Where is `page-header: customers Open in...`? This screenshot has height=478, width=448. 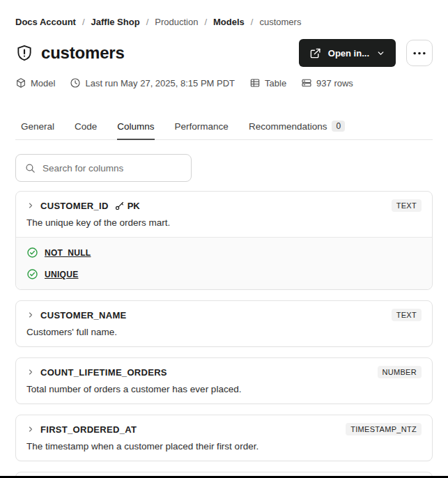
page-header: customers Open in... is located at coordinates (224, 53).